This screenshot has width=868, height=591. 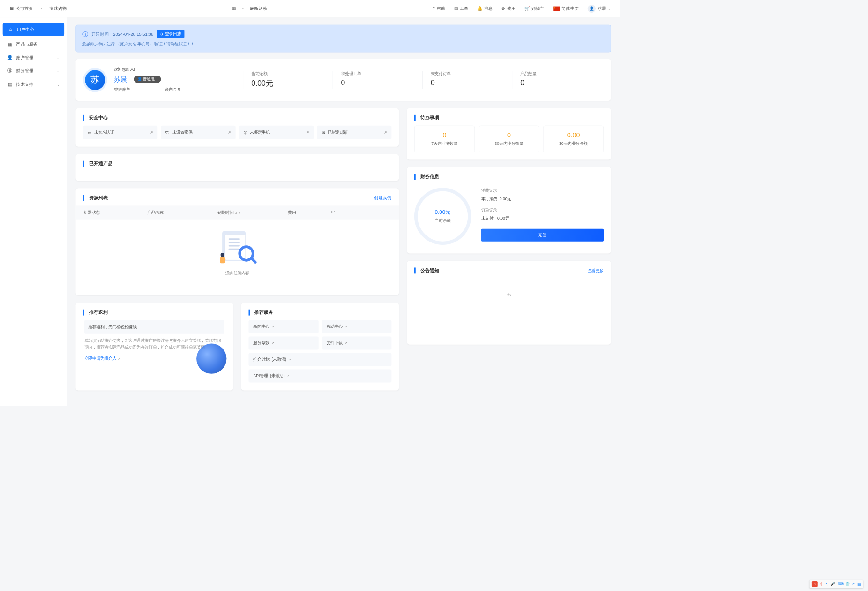 What do you see at coordinates (34, 44) in the screenshot?
I see `sidebar-item-products: ▦产品与服务⌄` at bounding box center [34, 44].